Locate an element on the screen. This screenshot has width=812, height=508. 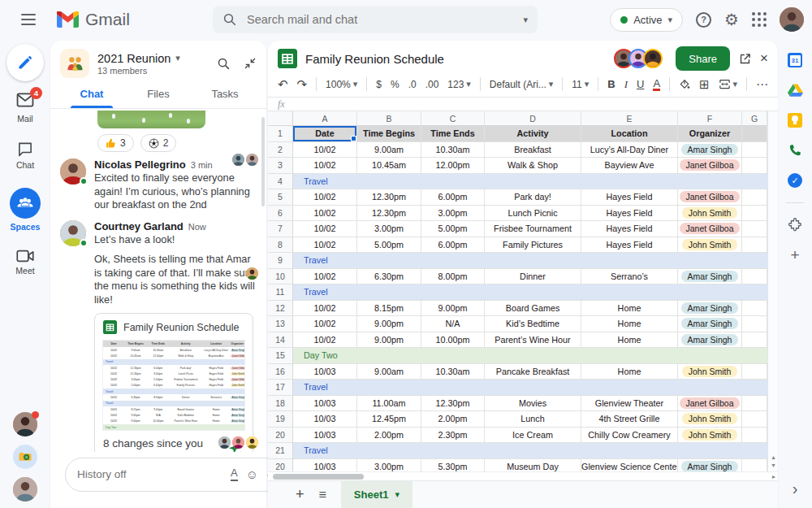
formula-bar: fx is located at coordinates (523, 104).